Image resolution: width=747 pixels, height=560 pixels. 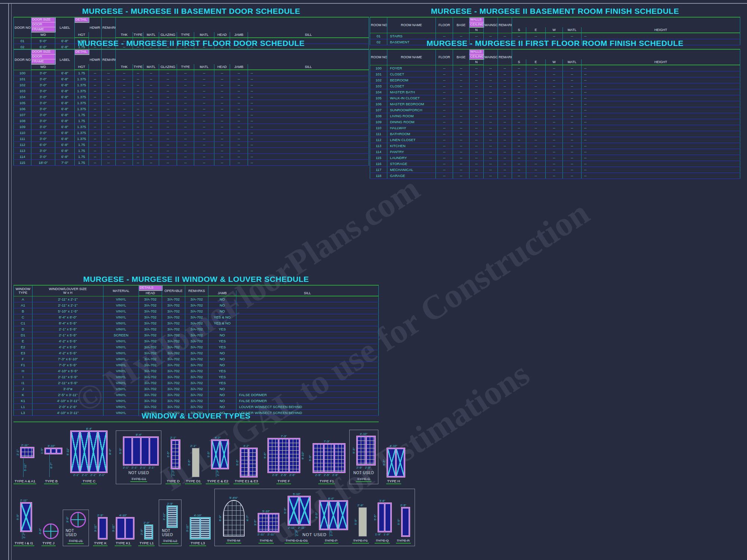 What do you see at coordinates (23, 395) in the screenshot?
I see `cell: K` at bounding box center [23, 395].